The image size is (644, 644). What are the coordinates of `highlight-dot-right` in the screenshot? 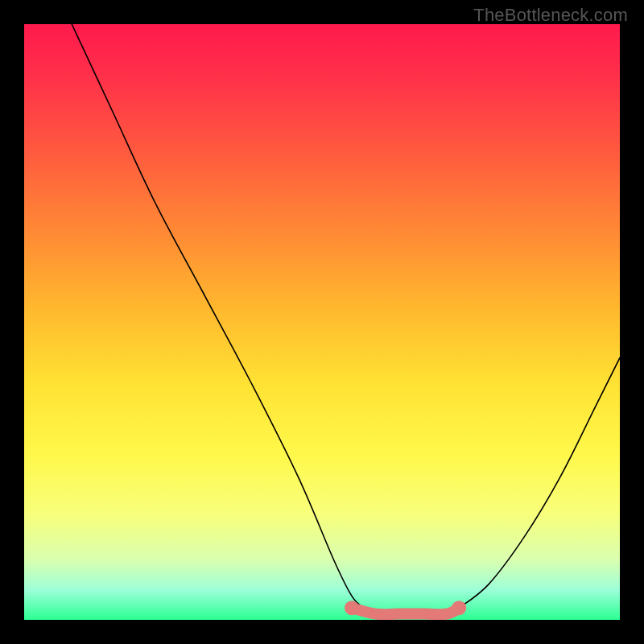 It's located at (459, 608).